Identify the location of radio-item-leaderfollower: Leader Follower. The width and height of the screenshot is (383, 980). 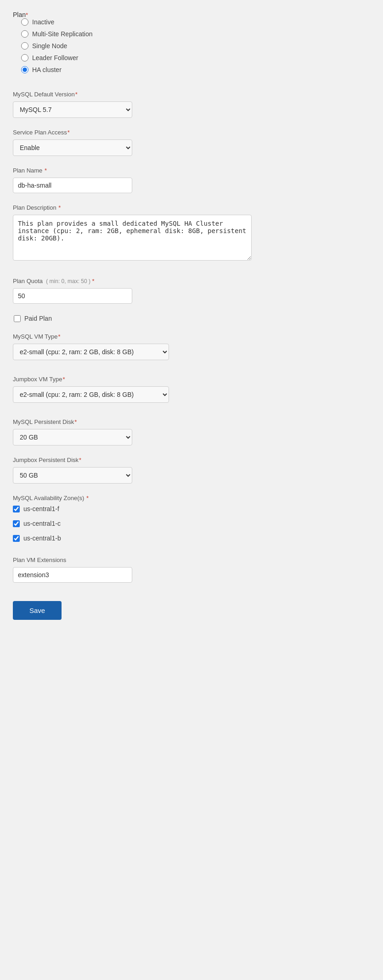
(196, 58).